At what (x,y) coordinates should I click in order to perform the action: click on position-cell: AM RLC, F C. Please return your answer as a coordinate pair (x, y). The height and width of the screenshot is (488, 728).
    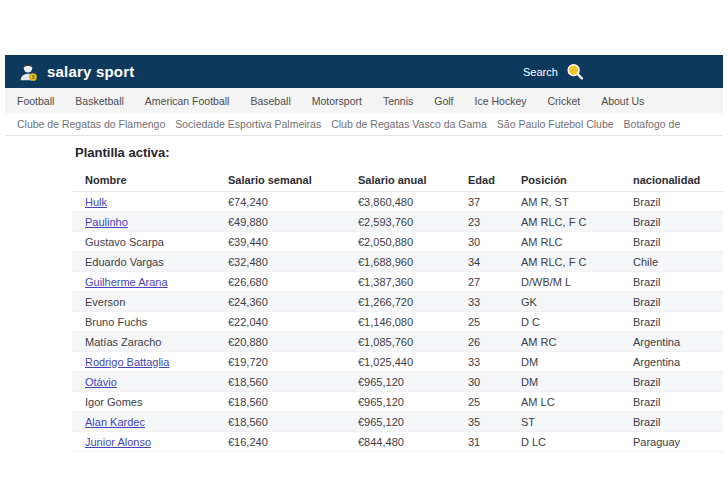
    Looking at the image, I should click on (564, 262).